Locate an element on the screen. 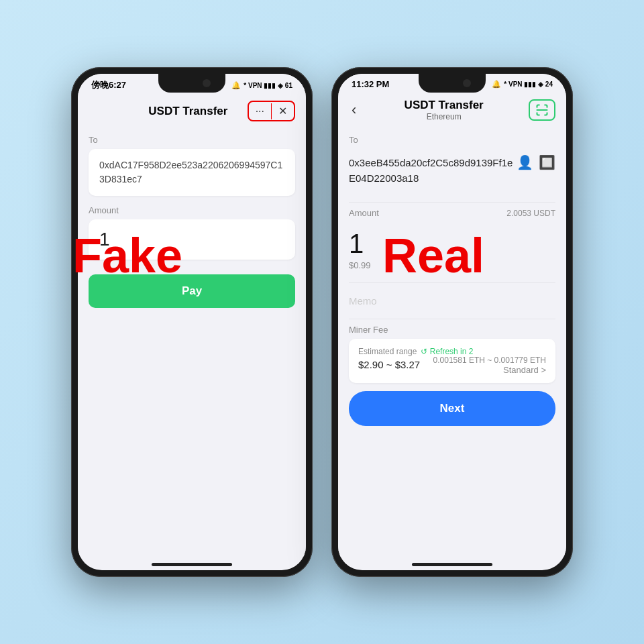 This screenshot has width=644, height=644. battery-icon-left: 🔔 is located at coordinates (236, 86).